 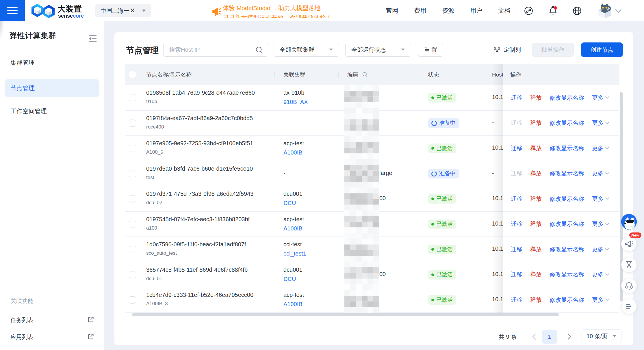 What do you see at coordinates (22, 337) in the screenshot?
I see `sidebar-link-app-list: 应用列表` at bounding box center [22, 337].